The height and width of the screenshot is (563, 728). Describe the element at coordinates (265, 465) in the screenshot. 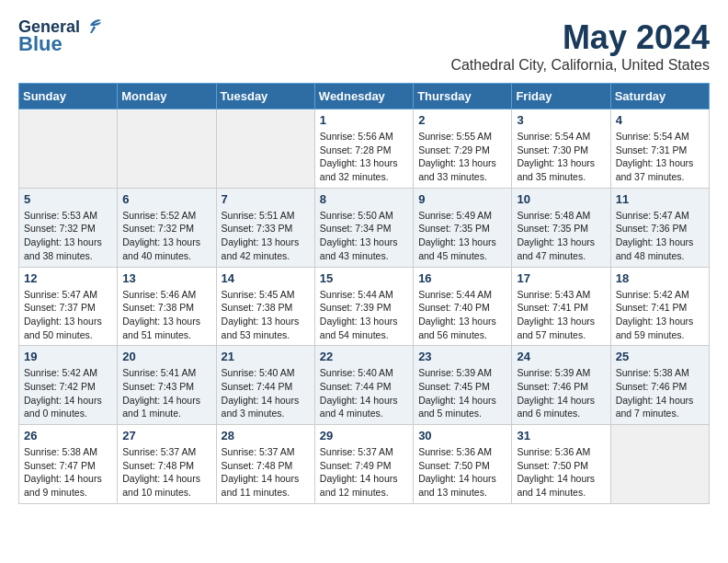

I see `calendar-cell: 28Sunrise: 5:37 AM Sunset: 7:48 PM Dayli…` at that location.